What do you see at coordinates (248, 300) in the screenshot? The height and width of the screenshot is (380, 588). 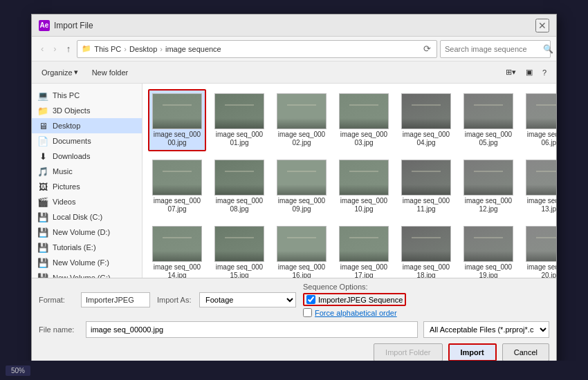 I see `import-as-select: Footage` at bounding box center [248, 300].